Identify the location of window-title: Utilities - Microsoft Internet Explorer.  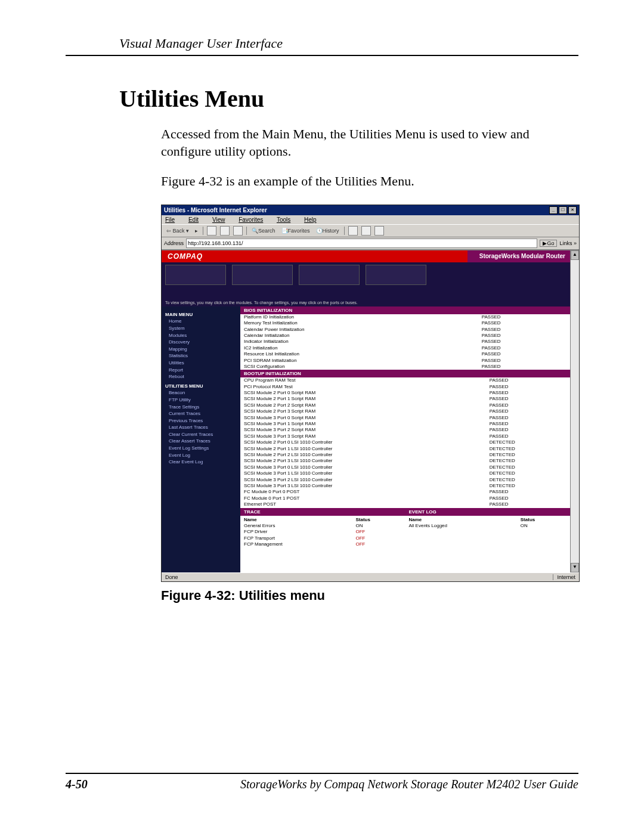
(216, 210).